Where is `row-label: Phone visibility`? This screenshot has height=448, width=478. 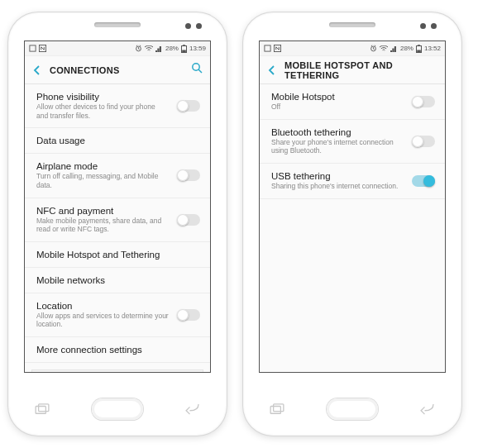 row-label: Phone visibility is located at coordinates (103, 97).